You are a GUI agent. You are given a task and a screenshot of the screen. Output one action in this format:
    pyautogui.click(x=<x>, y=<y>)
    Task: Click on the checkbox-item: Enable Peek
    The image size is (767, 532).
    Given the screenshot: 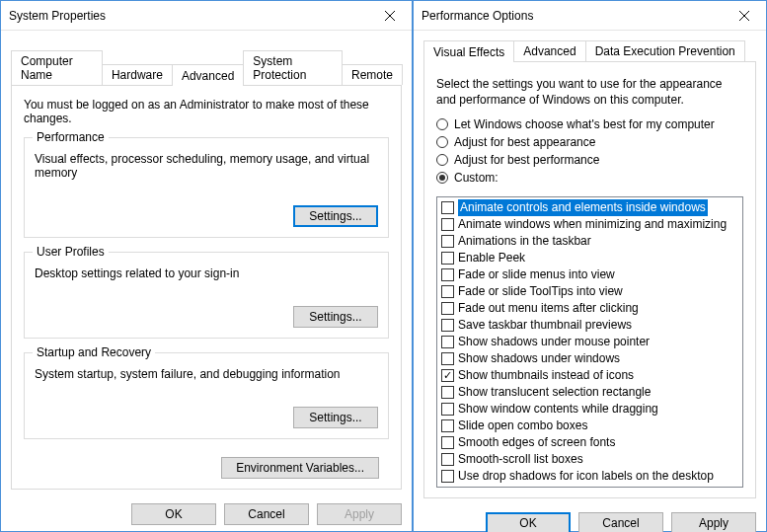 What is the action you would take?
    pyautogui.click(x=590, y=259)
    